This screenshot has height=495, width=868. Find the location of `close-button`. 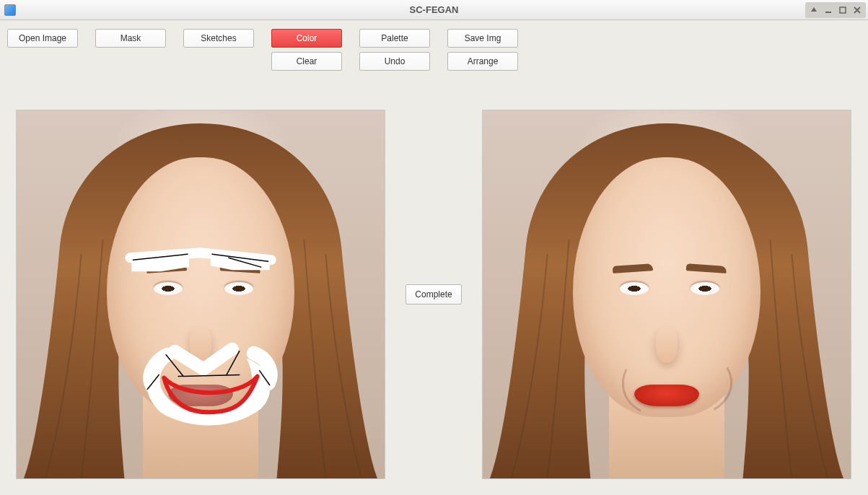

close-button is located at coordinates (857, 10).